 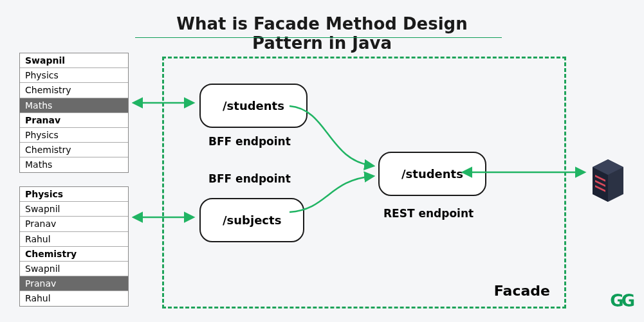 What do you see at coordinates (432, 174) in the screenshot?
I see `rest-students-endpoint: /students` at bounding box center [432, 174].